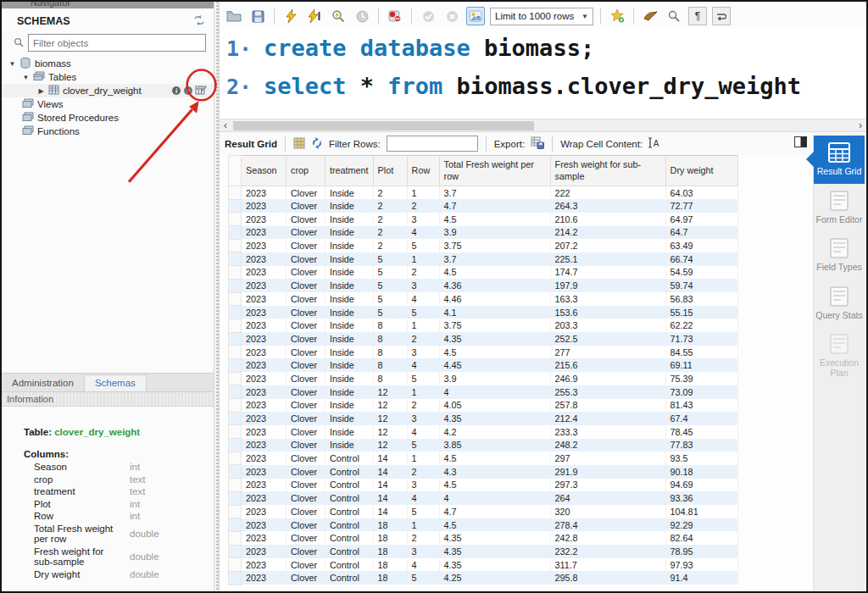 The height and width of the screenshot is (593, 868). I want to click on table-row: 2023CloverControl1834.35232.278.95, so click(483, 551).